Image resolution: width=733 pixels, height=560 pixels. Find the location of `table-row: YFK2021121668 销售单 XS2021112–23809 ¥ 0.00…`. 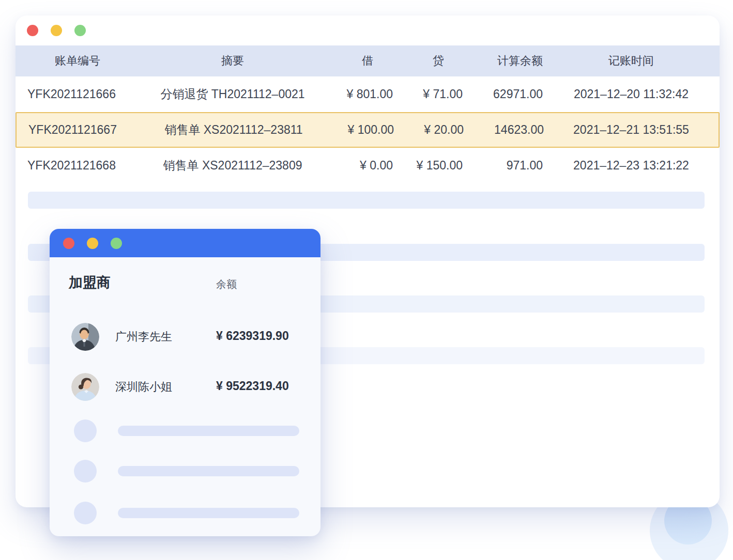

table-row: YFK2021121668 销售单 XS2021112–23809 ¥ 0.00… is located at coordinates (368, 165).